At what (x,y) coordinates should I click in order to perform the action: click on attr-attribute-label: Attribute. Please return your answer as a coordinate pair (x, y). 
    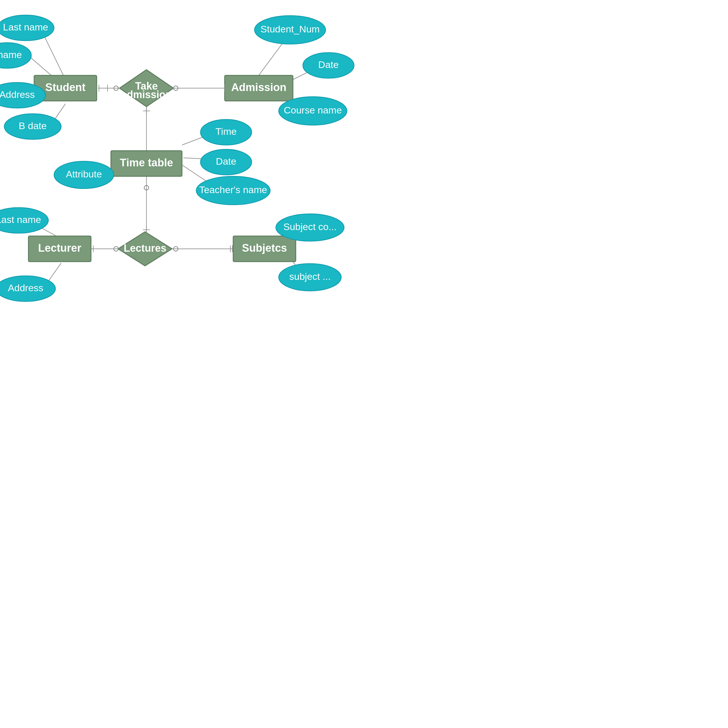
    Looking at the image, I should click on (84, 174).